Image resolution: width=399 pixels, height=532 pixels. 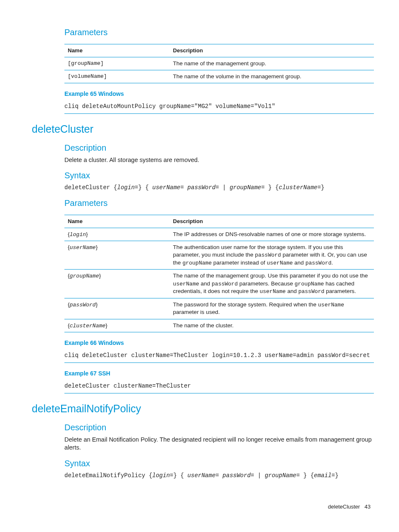 What do you see at coordinates (272, 76) in the screenshot?
I see `param-desc: The name of the volume in the management…` at bounding box center [272, 76].